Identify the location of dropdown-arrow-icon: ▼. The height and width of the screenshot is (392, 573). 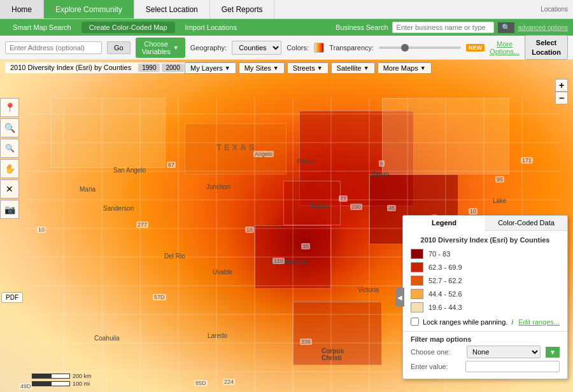
(176, 48).